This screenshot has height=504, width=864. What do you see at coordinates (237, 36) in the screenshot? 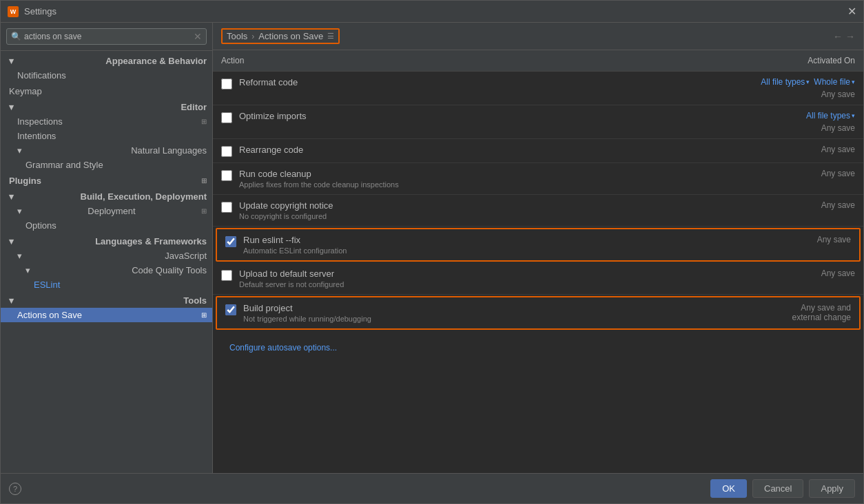
I see `breadcrumb-parent: Tools` at bounding box center [237, 36].